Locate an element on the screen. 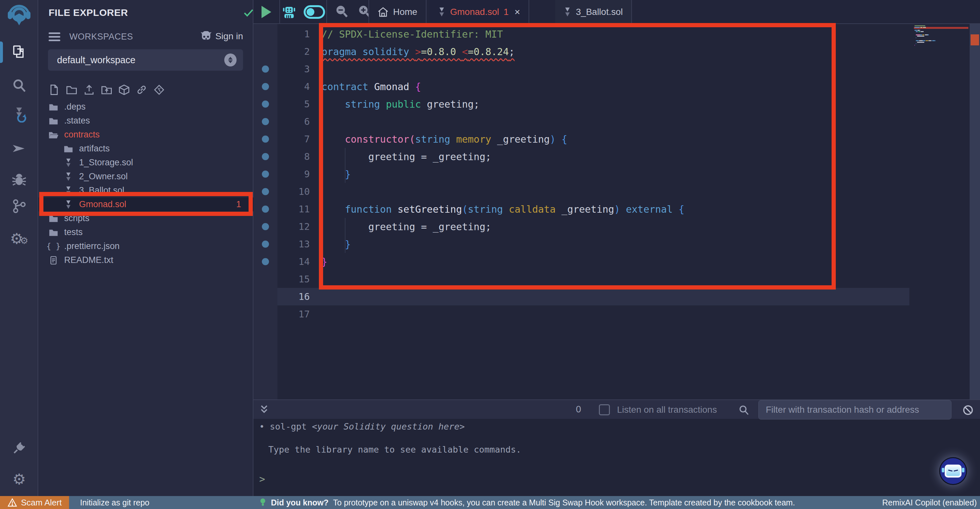 The image size is (980, 509). json-icon: { } is located at coordinates (53, 247).